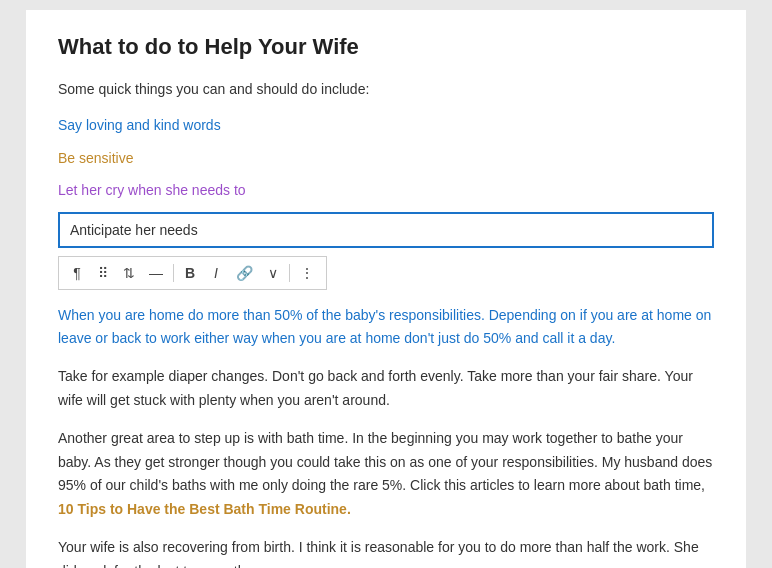  I want to click on list-item-1-text: Say loving and kind words, so click(140, 125).